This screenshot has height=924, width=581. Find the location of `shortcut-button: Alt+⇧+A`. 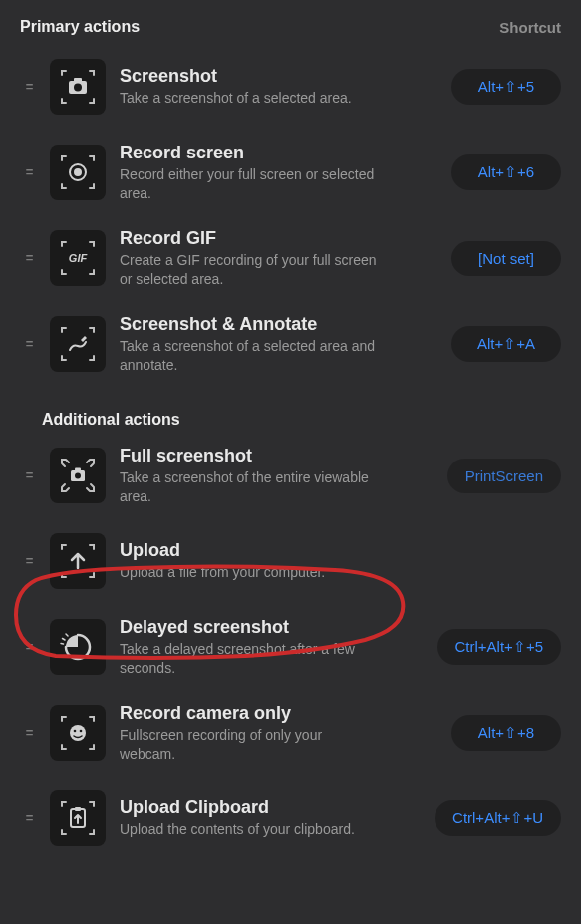

shortcut-button: Alt+⇧+A is located at coordinates (506, 344).